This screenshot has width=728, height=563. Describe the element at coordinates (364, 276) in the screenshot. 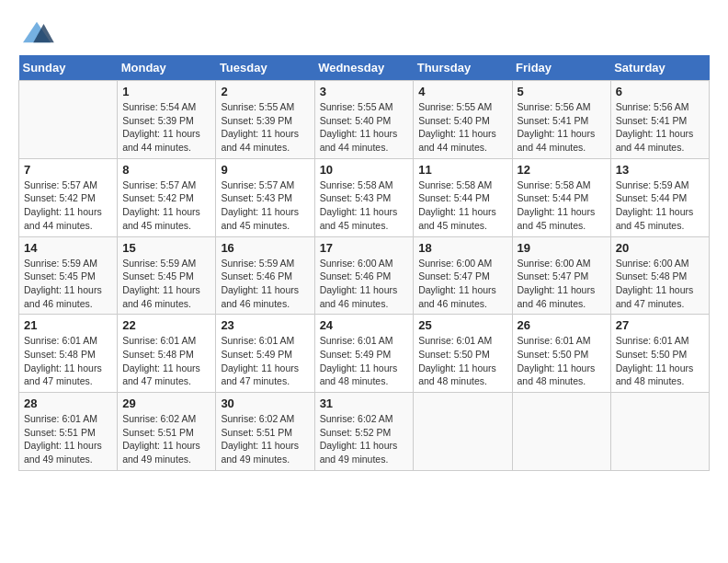

I see `calendar-cell: 17Sunrise: 6:00 AMSunset: 5:46 PMDayligh…` at that location.